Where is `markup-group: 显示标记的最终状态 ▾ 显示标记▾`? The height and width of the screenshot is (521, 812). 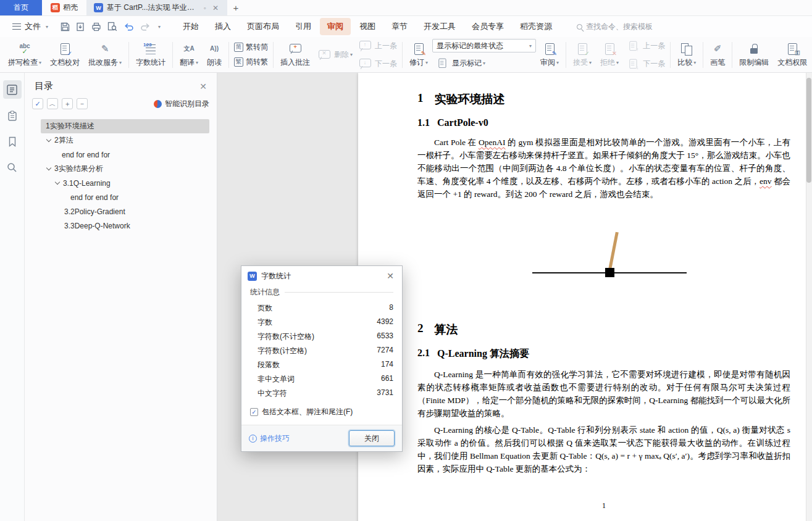
markup-group: 显示标记的最终状态 ▾ 显示标记▾ is located at coordinates (484, 55).